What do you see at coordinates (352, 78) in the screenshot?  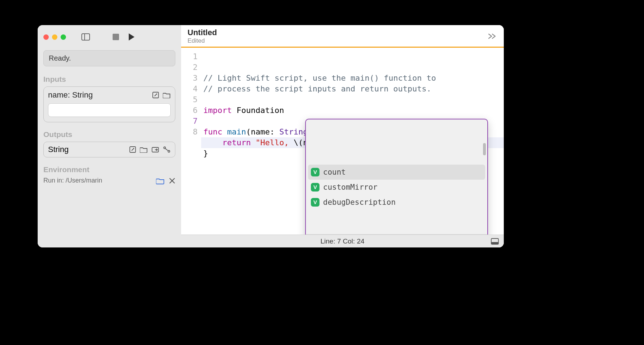 I see `code-line: // Light Swift script, use the main() fu…` at bounding box center [352, 78].